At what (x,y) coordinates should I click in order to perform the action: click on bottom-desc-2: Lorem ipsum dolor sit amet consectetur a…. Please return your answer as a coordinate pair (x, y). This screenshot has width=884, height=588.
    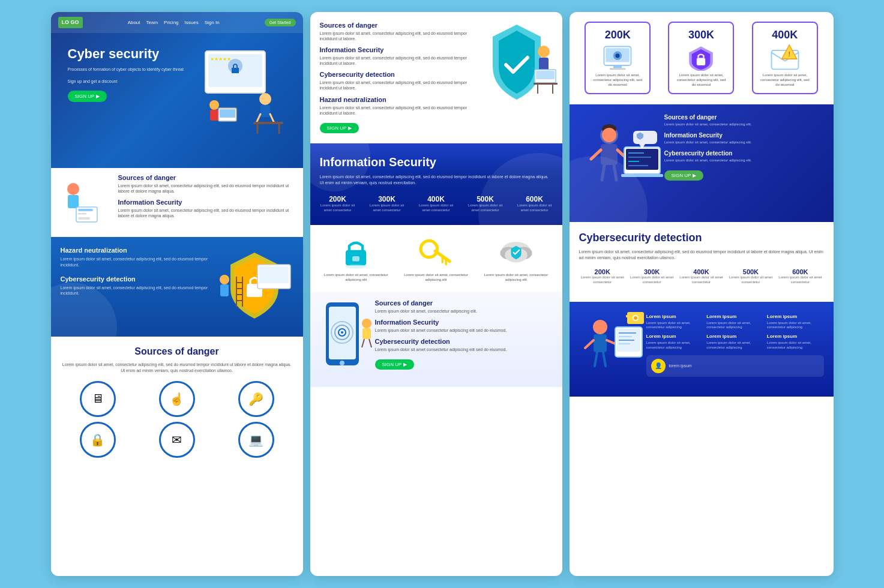
    Looking at the image, I should click on (464, 330).